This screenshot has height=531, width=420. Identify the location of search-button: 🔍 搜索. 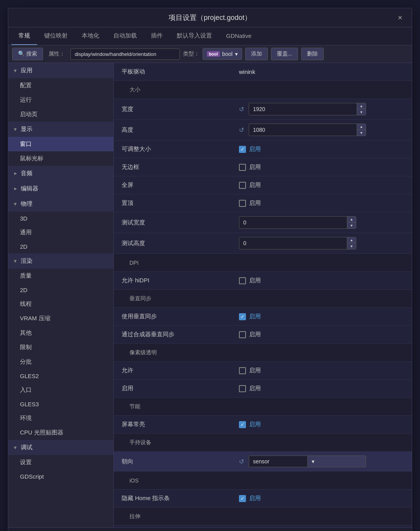
(27, 54).